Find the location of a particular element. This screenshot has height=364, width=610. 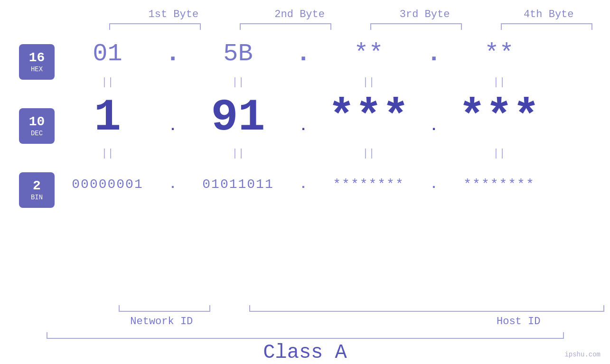

bin-row: 00000001 . 01011011 . ******** . is located at coordinates (336, 184).